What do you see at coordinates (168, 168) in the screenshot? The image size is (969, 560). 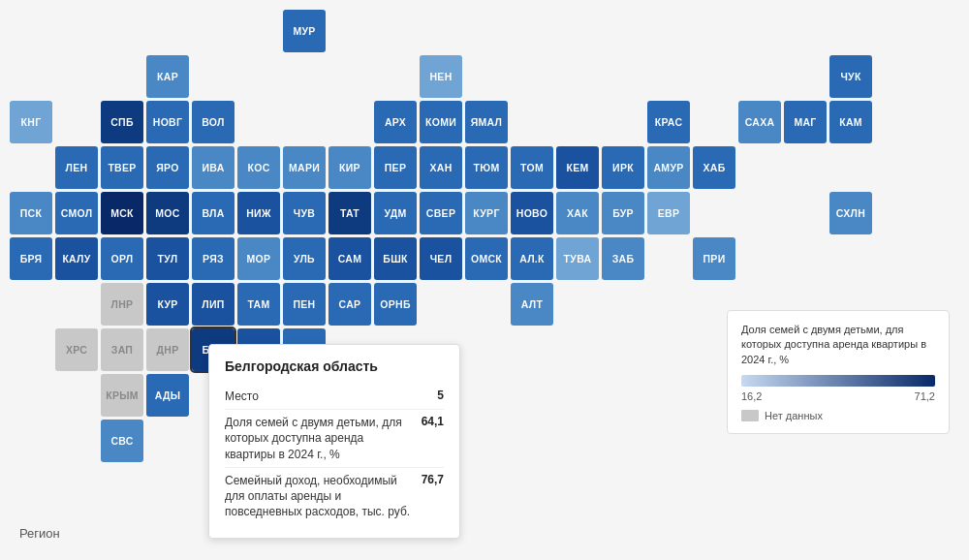 I see `region-cell-яро: ЯРО` at bounding box center [168, 168].